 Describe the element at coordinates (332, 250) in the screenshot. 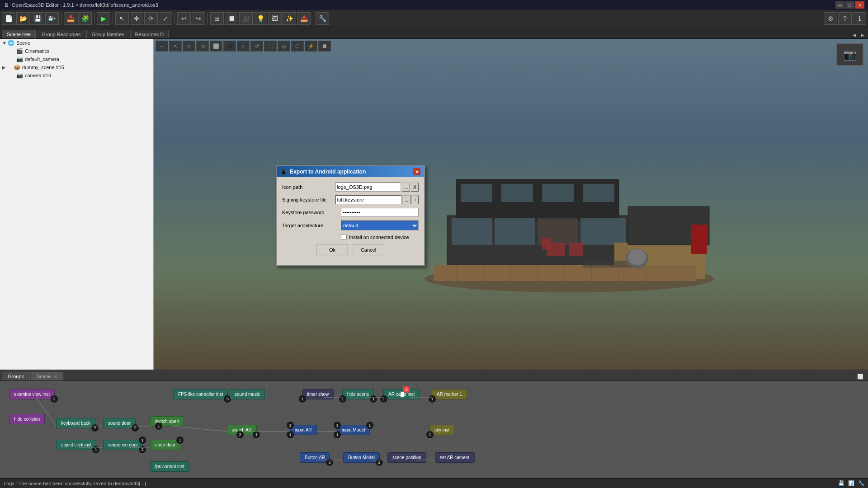

I see `ok-button: Ok` at that location.